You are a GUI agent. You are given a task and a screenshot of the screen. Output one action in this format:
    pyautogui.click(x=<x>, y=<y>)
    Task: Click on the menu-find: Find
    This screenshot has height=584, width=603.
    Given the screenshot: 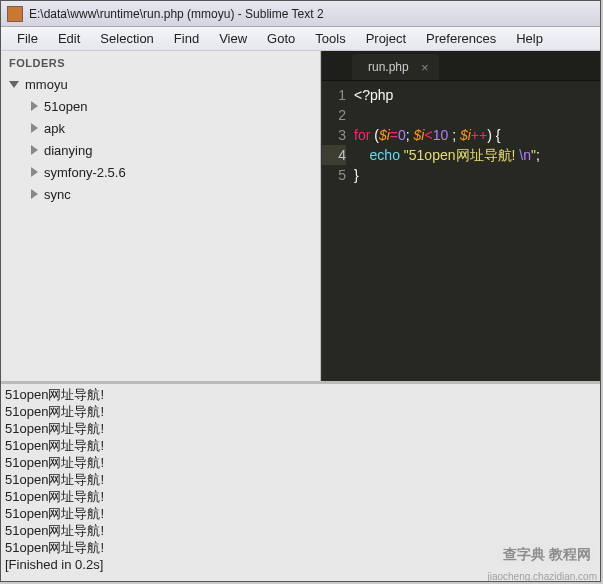 What is the action you would take?
    pyautogui.click(x=186, y=38)
    